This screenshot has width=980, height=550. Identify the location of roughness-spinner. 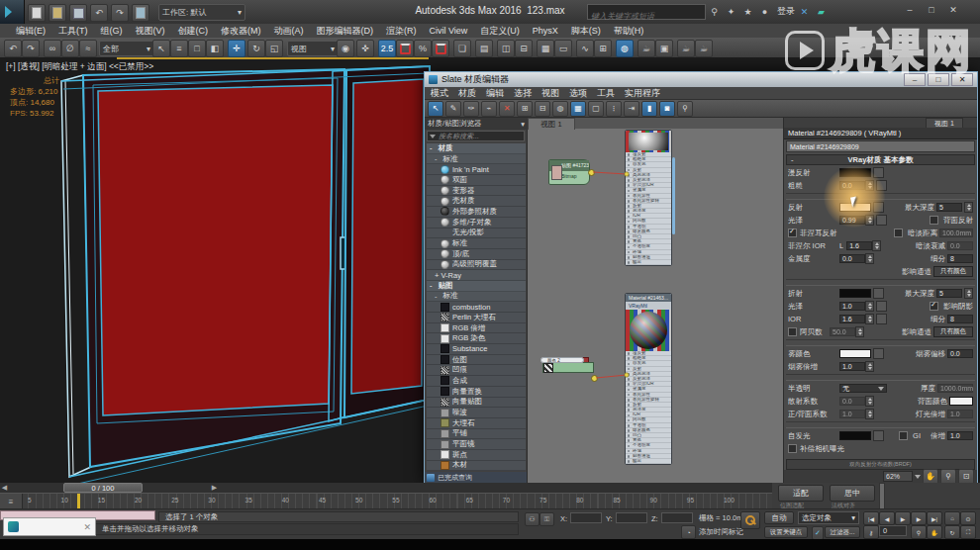
(869, 186).